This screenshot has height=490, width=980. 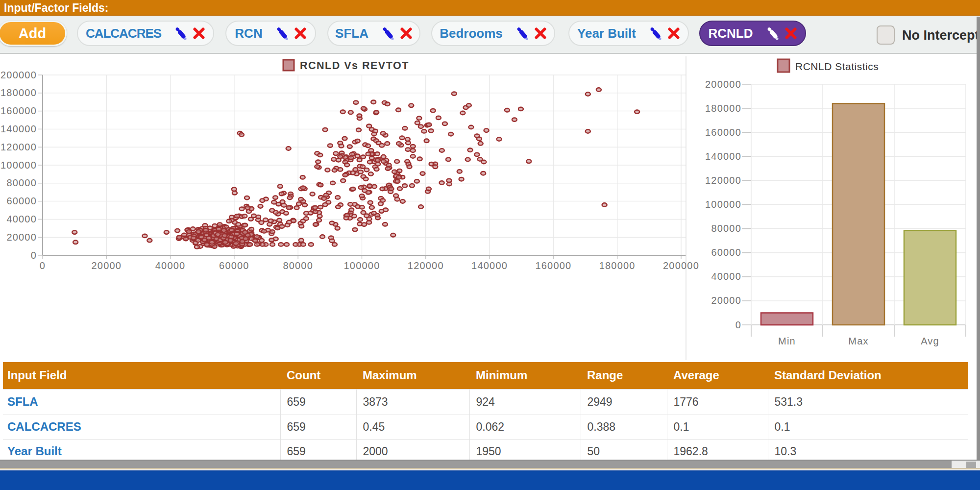 I want to click on svg-text: Avg, so click(x=930, y=341).